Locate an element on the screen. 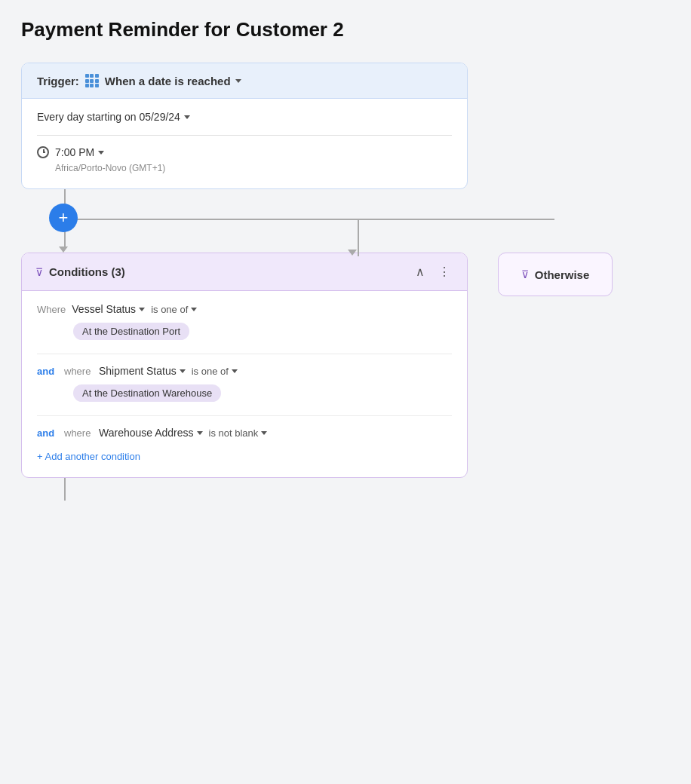 The height and width of the screenshot is (784, 691). where-label-2: where is located at coordinates (78, 371).